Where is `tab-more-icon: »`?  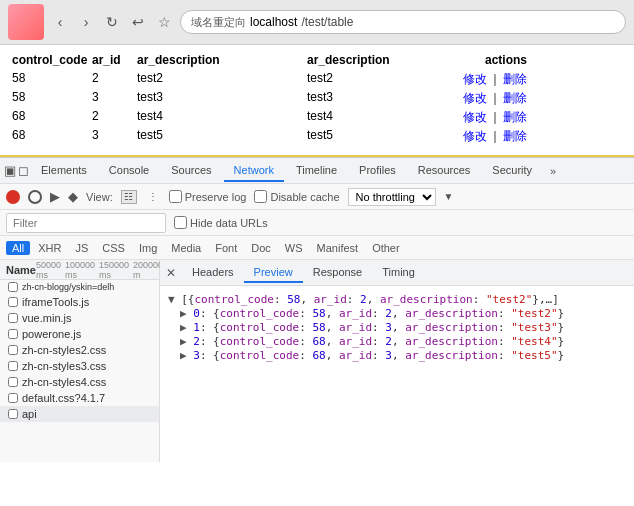 tab-more-icon: » is located at coordinates (553, 171).